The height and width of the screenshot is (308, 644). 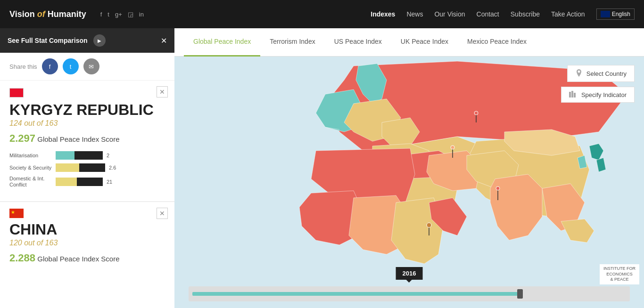 I want to click on iep-logo: INSTITUTE FOR ECONOMICS & PEACE, so click(x=619, y=274).